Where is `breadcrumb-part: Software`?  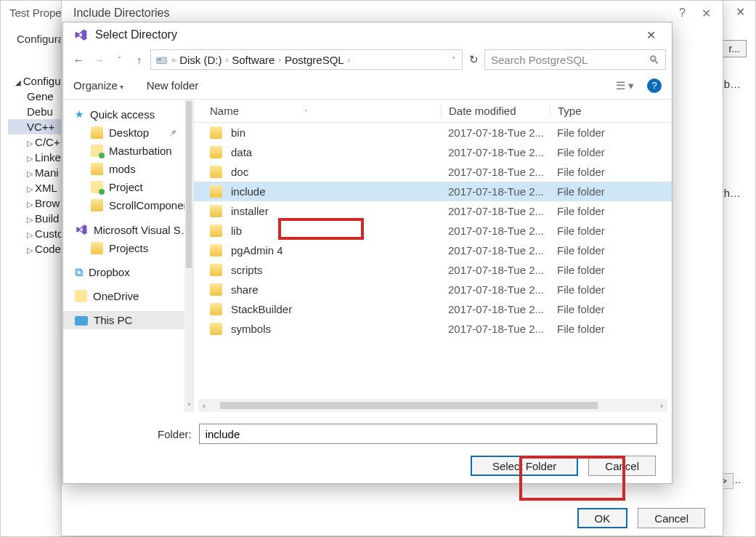
breadcrumb-part: Software is located at coordinates (253, 60).